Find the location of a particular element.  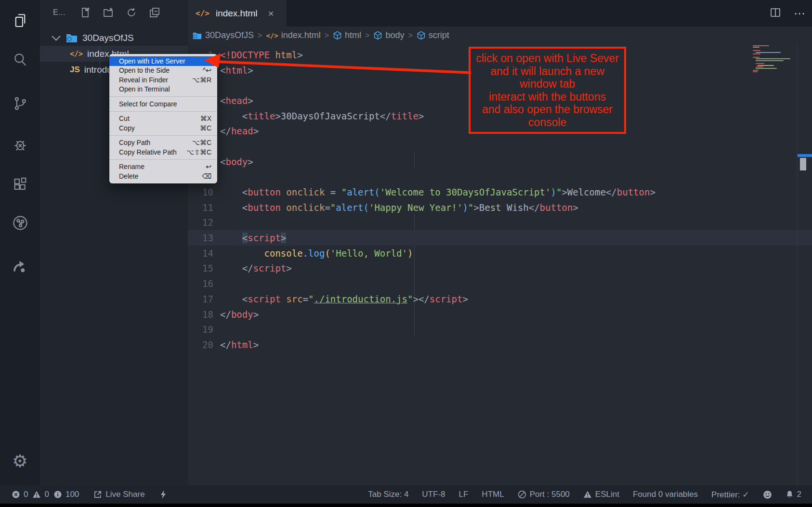

new-folder-icon is located at coordinates (108, 13).